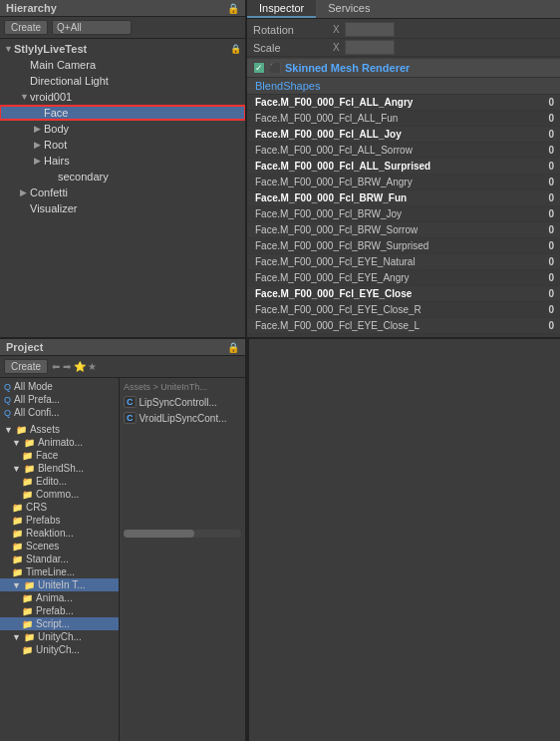  I want to click on asset-vroidlipsync: C VroidLipSyncCont..., so click(182, 418).